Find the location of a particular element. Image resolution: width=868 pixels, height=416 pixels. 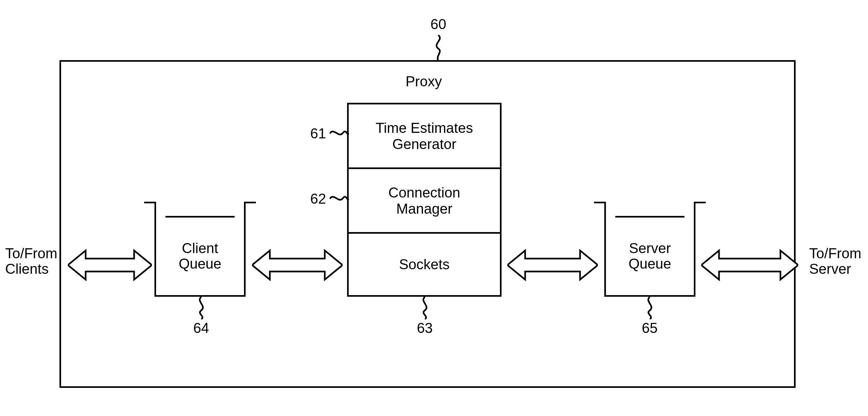

ref-63: 63 is located at coordinates (425, 328).